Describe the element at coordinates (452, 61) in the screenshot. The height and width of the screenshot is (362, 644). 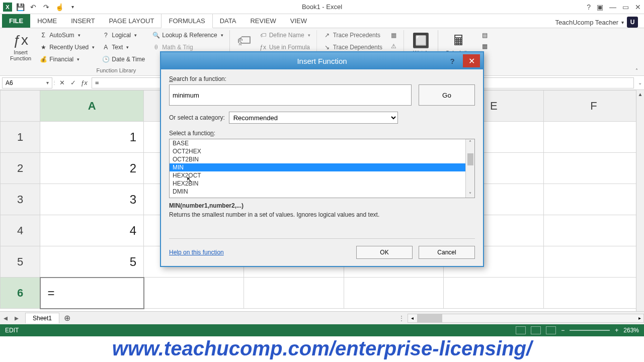
I see `dialog-help-button: ?` at that location.